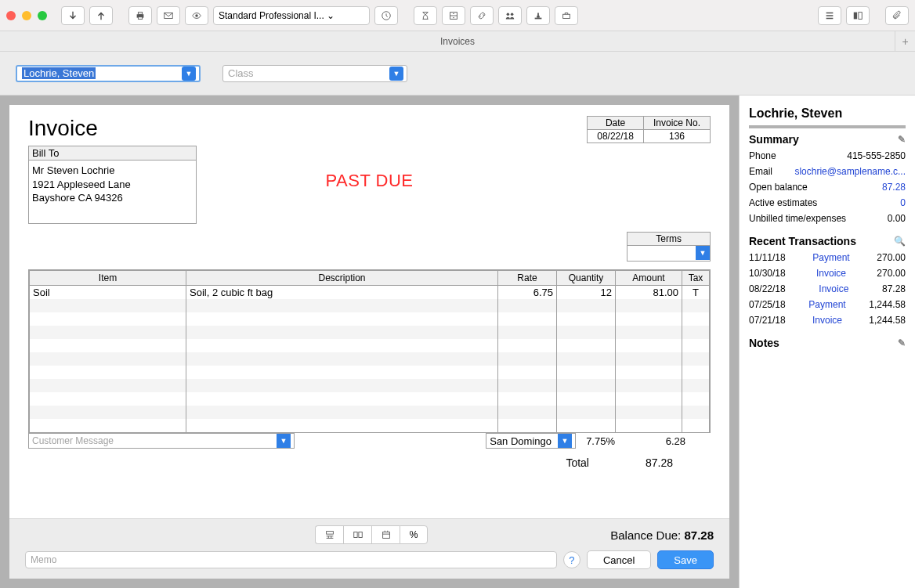 This screenshot has width=915, height=588. What do you see at coordinates (108, 293) in the screenshot?
I see `cell-item: Soil` at bounding box center [108, 293].